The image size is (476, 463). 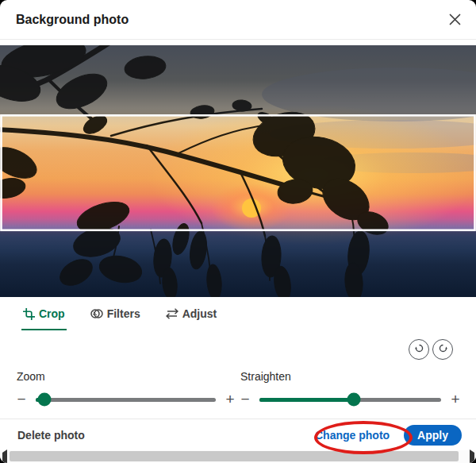 I want to click on crop-dim-top, so click(x=238, y=79).